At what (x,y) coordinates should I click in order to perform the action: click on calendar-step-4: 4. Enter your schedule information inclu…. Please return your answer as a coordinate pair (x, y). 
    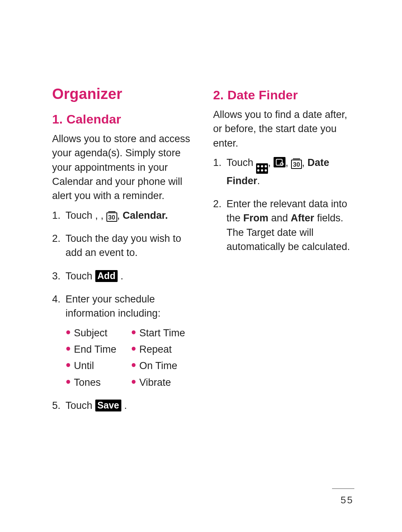
    Looking at the image, I should click on (122, 341).